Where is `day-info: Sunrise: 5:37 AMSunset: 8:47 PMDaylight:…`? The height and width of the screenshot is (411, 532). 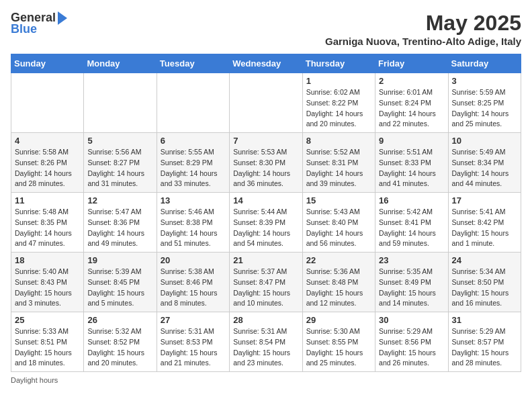 day-info: Sunrise: 5:37 AMSunset: 8:47 PMDaylight:… is located at coordinates (266, 287).